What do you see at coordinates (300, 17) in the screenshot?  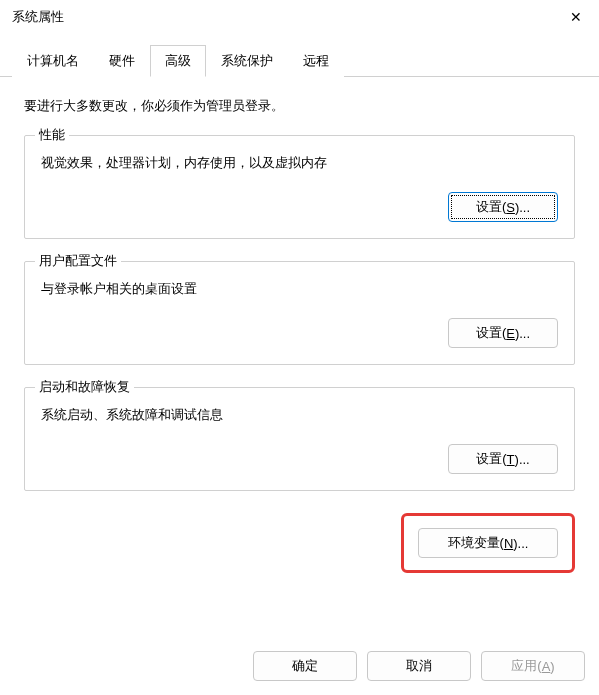 I see `titlebar: 系统属性 ✕` at bounding box center [300, 17].